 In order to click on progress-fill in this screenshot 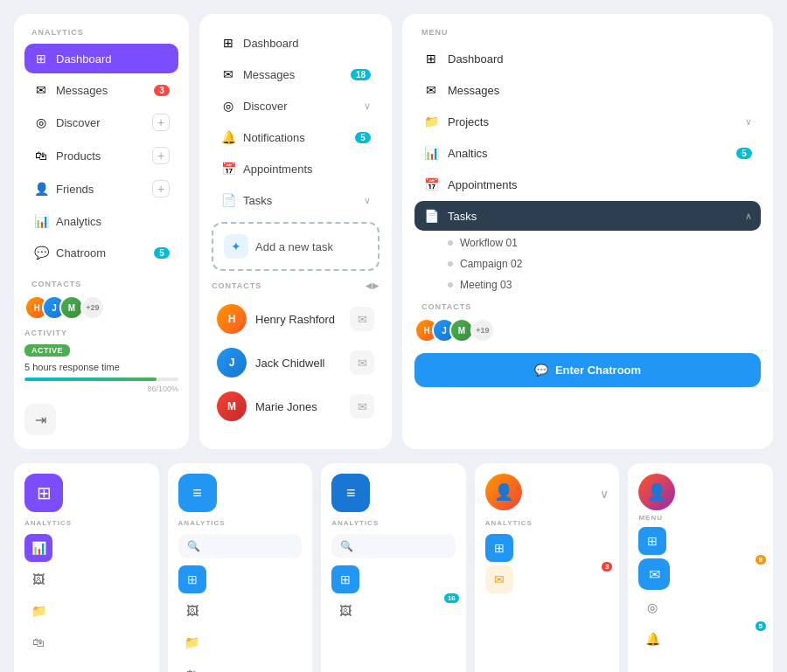, I will do `click(91, 379)`.